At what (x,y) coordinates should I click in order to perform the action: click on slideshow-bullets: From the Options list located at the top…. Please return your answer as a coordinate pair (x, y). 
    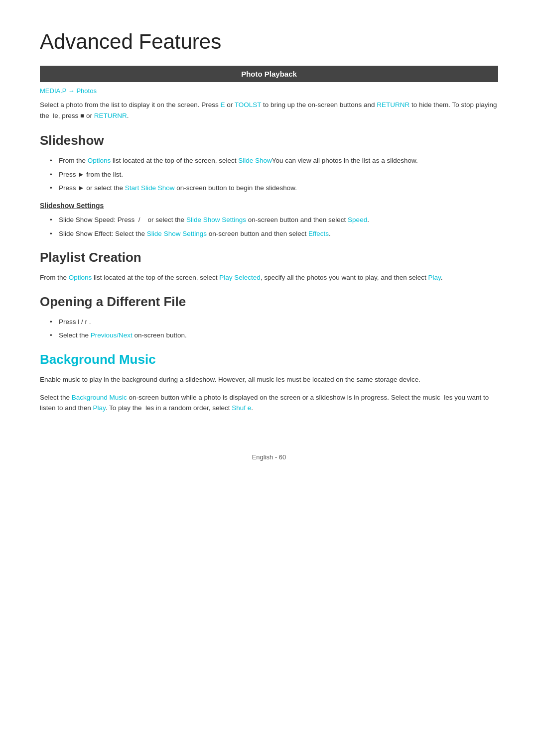
    Looking at the image, I should click on (274, 174).